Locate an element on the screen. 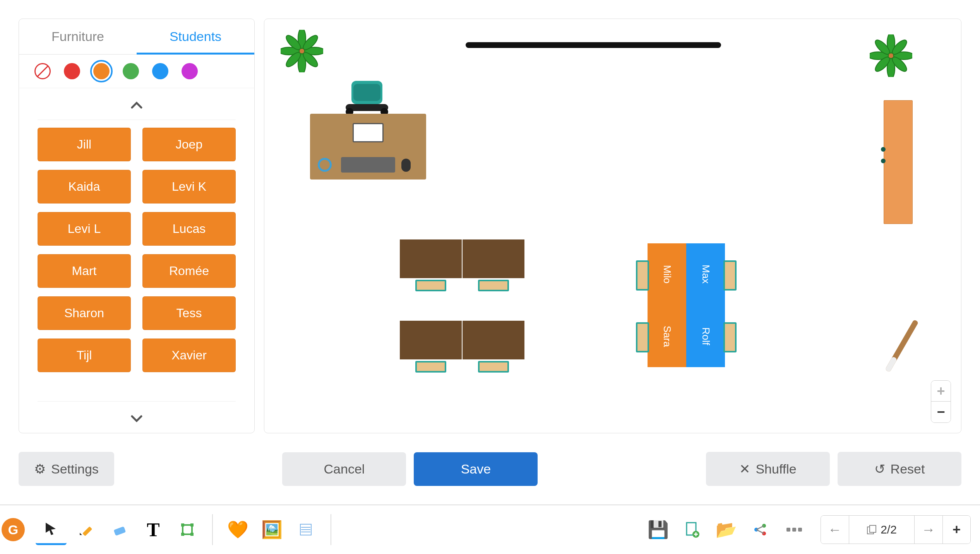 Image resolution: width=980 pixels, height=554 pixels. desk-quad: Milo Max Sara Rolf is located at coordinates (686, 305).